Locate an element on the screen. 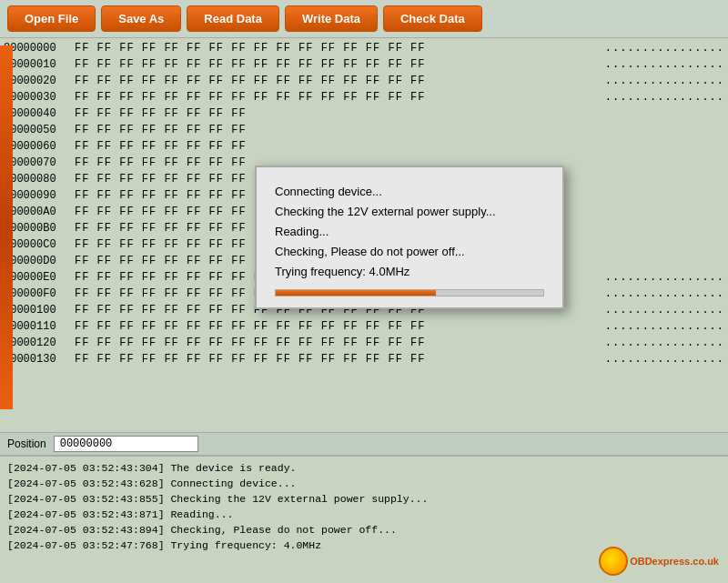  save-as-button: Save As is located at coordinates (141, 18).